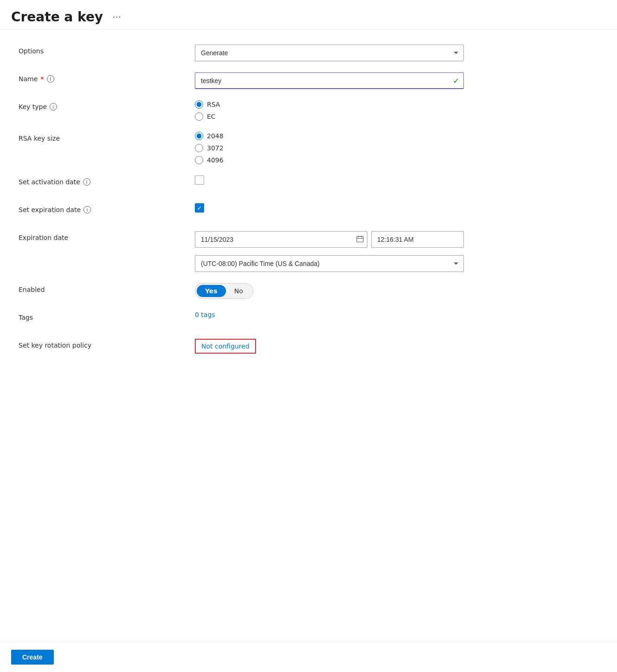 Image resolution: width=617 pixels, height=672 pixels. Describe the element at coordinates (308, 53) in the screenshot. I see `options-row: Options Generate Import Restore from bac…` at that location.